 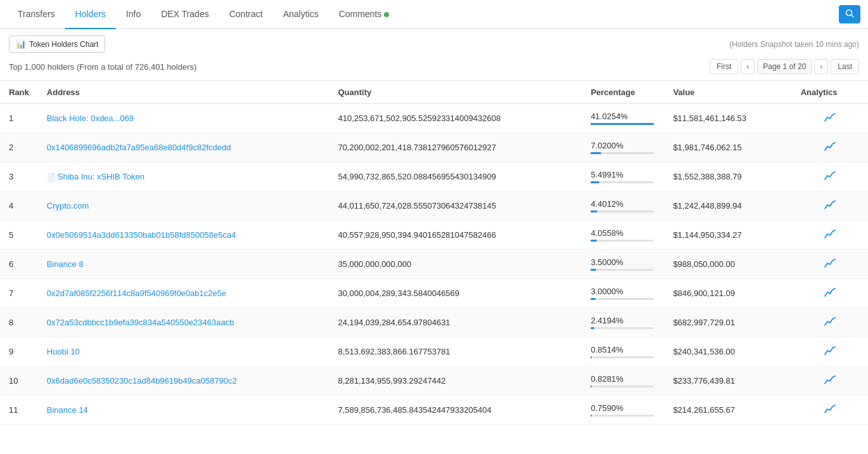 What do you see at coordinates (623, 264) in the screenshot?
I see `percentage-cell: 3.5000%` at bounding box center [623, 264].